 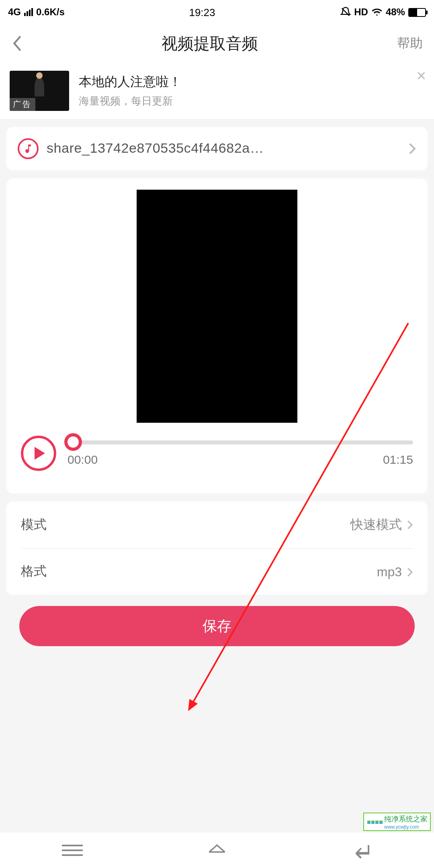 I want to click on music-icon, so click(x=28, y=149).